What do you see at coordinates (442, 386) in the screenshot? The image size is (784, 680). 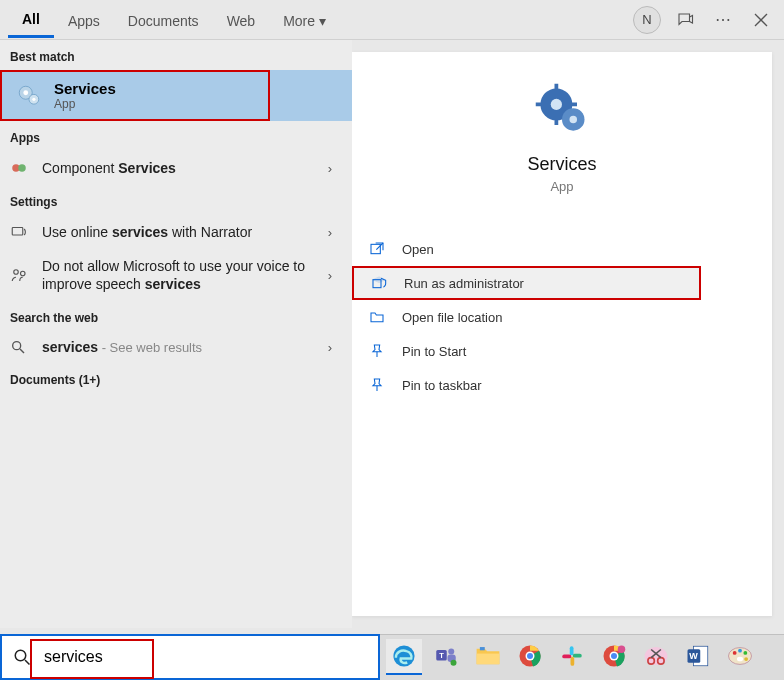 I see `action-label: Pin to taskbar` at bounding box center [442, 386].